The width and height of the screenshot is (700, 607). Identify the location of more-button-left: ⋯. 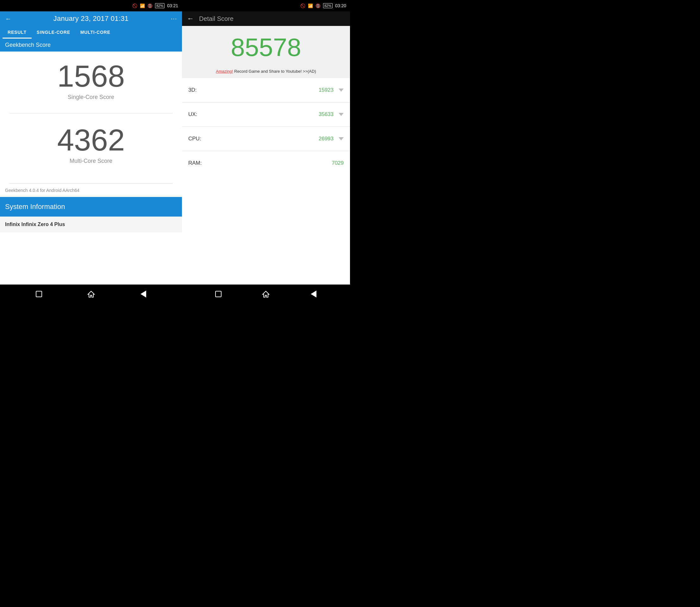
(174, 19).